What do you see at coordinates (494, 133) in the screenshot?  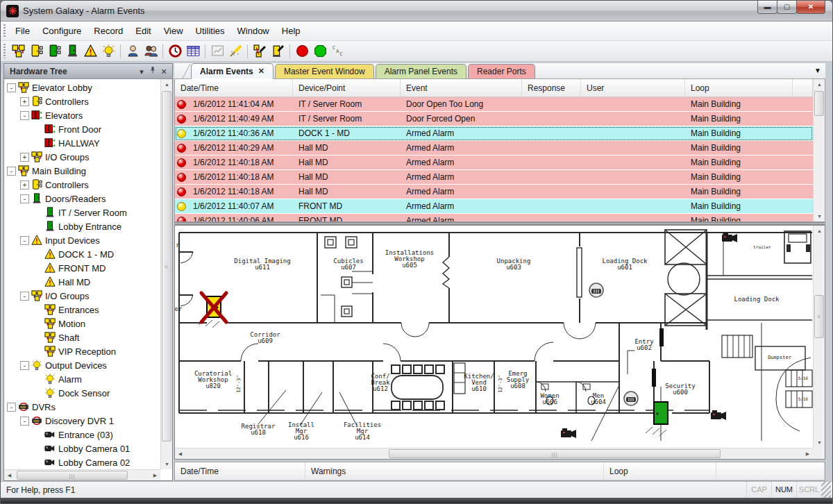 I see `event-row: 1/6/2012 11:40:36 AMDOCK 1 - MDArmed Ala…` at bounding box center [494, 133].